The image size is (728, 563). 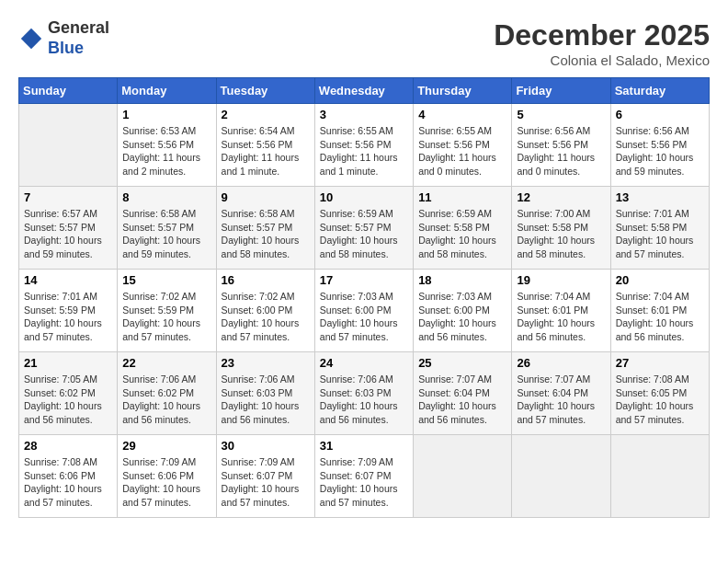 What do you see at coordinates (463, 91) in the screenshot?
I see `weekday-header: Thursday` at bounding box center [463, 91].